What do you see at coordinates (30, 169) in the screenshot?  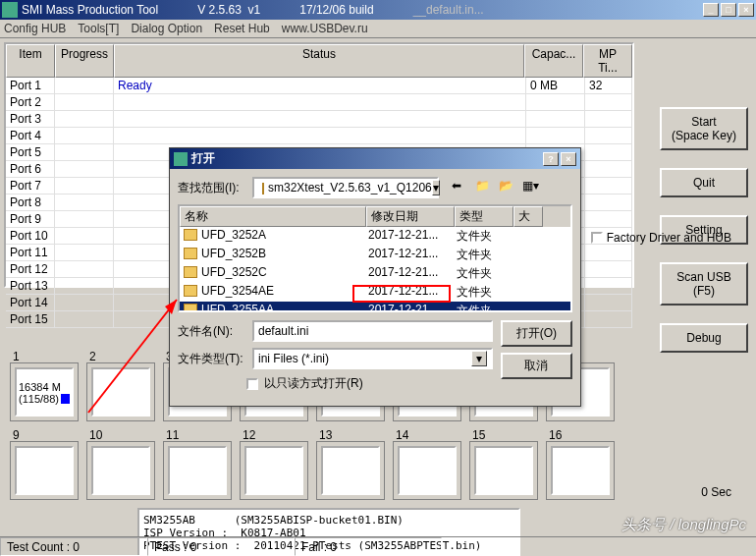 I see `port-cell: Port 6` at bounding box center [30, 169].